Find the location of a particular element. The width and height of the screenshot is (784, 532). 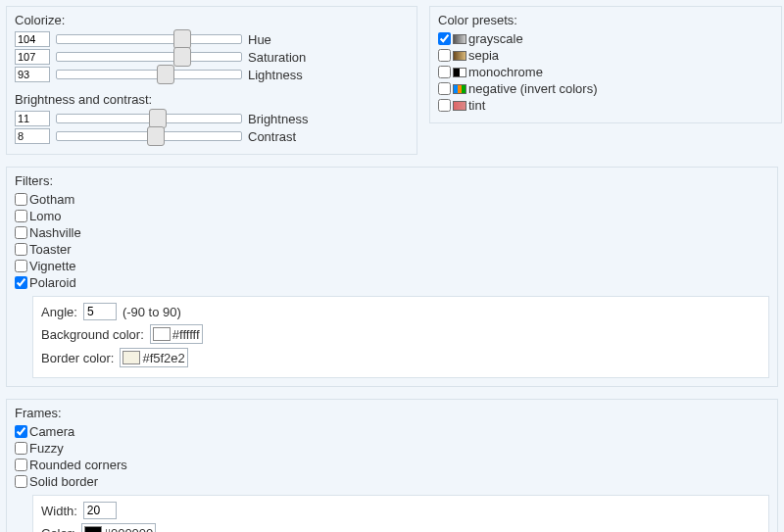

polaroid-angle-hint: (-90 to 90) is located at coordinates (152, 312).